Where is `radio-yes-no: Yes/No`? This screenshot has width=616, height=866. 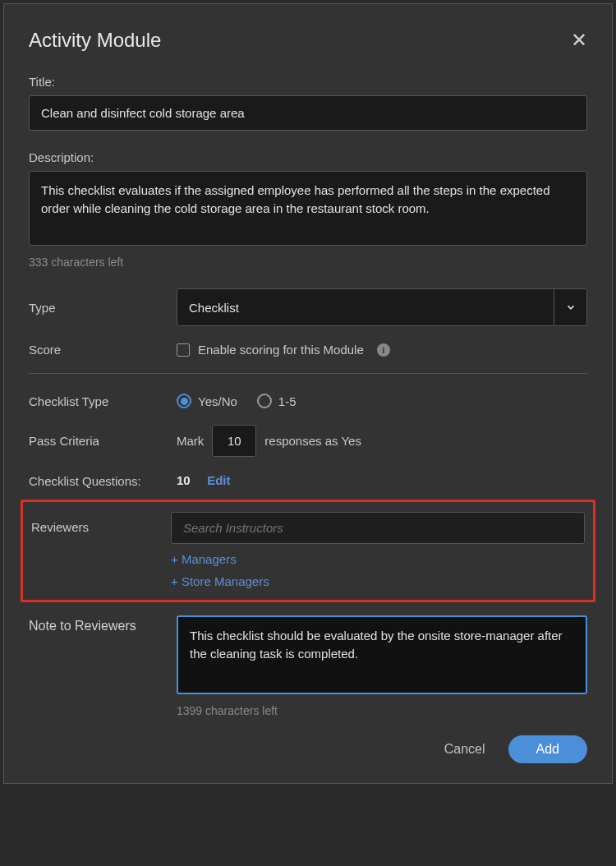 radio-yes-no: Yes/No is located at coordinates (207, 401).